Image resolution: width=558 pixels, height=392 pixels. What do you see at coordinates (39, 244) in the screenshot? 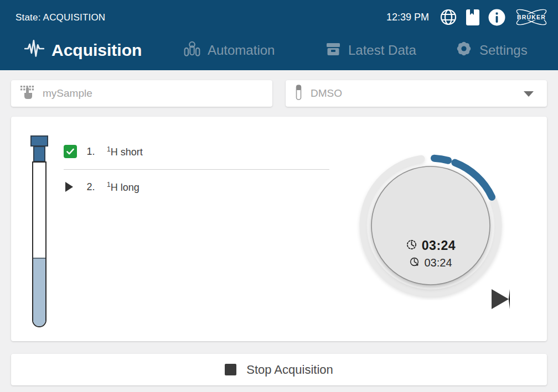
I see `tube-body` at bounding box center [39, 244].